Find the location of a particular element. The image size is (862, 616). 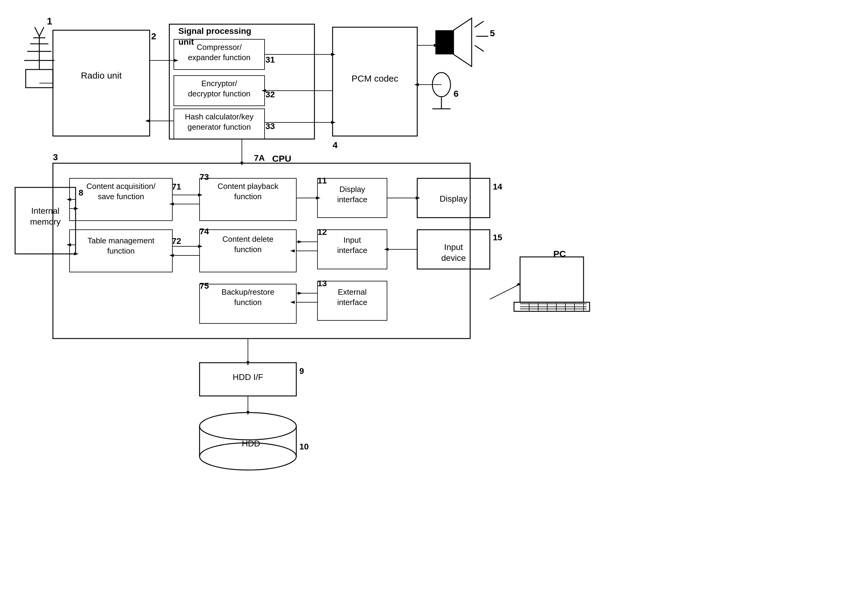

hdd-num: 10 is located at coordinates (304, 447).